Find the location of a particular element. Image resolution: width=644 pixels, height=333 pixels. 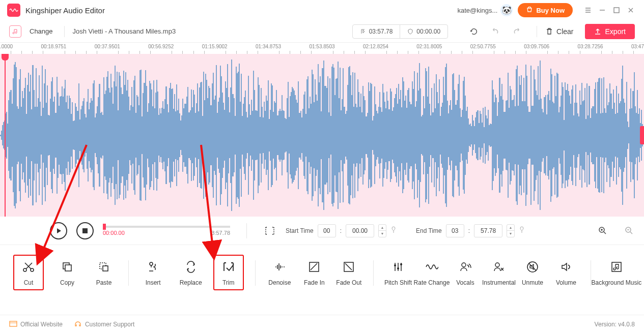

app-title: Kingshiper Audio Editor is located at coordinates (65, 10).